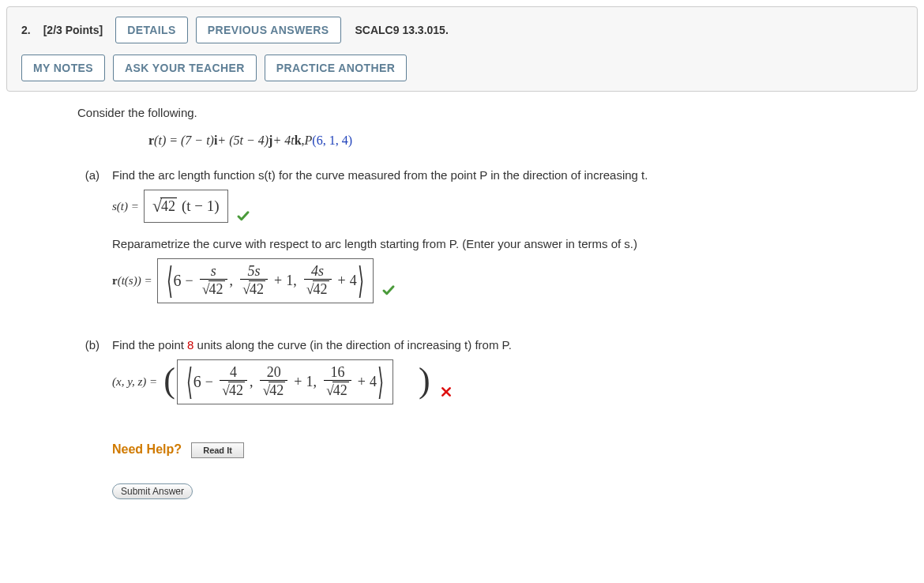 Image resolution: width=924 pixels, height=583 pixels. Describe the element at coordinates (218, 450) in the screenshot. I see `read-it-button: Read It` at that location.